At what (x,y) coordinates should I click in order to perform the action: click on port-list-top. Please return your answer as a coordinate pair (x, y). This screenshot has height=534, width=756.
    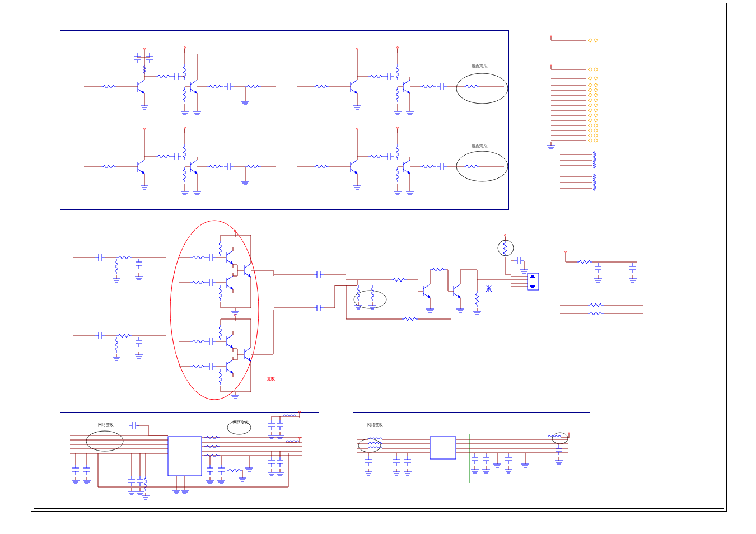
    Looking at the image, I should click on (582, 91).